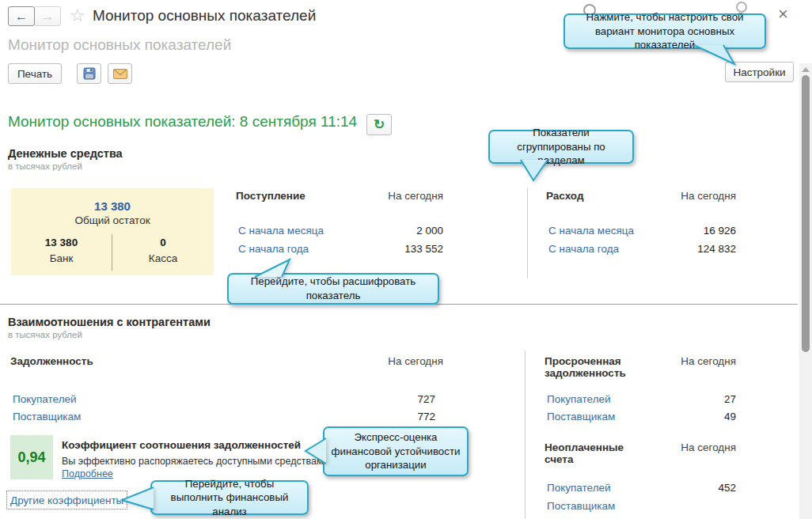 Image resolution: width=812 pixels, height=519 pixels. Describe the element at coordinates (44, 399) in the screenshot. I see `debt-buyers-link: Покупателей` at that location.